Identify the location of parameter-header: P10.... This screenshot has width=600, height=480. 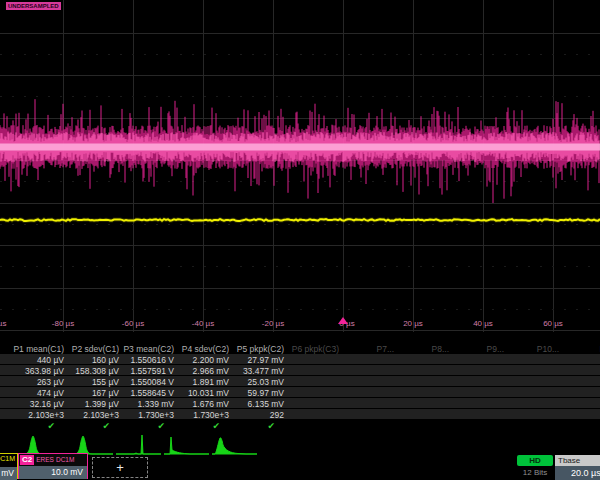
(533, 349).